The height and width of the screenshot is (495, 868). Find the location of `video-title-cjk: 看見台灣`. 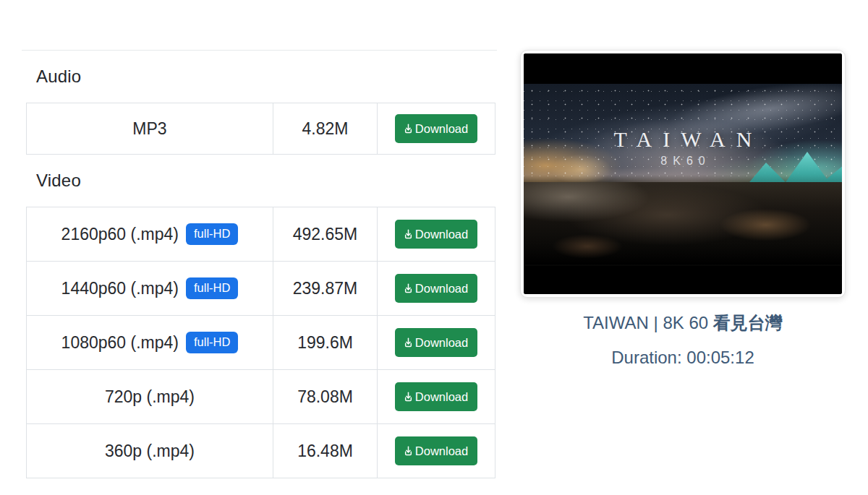

video-title-cjk: 看見台灣 is located at coordinates (748, 322).